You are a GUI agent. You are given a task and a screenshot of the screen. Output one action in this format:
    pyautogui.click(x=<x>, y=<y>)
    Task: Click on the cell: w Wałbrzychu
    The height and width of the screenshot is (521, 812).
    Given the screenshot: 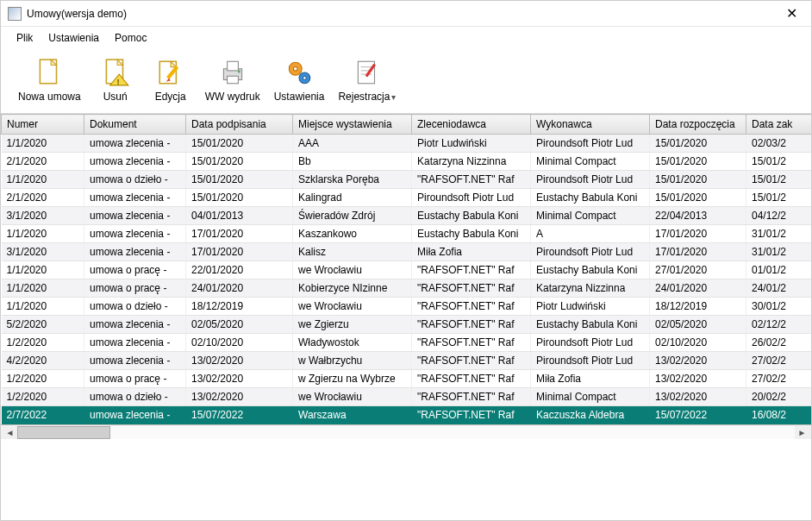 What is the action you would take?
    pyautogui.click(x=353, y=361)
    